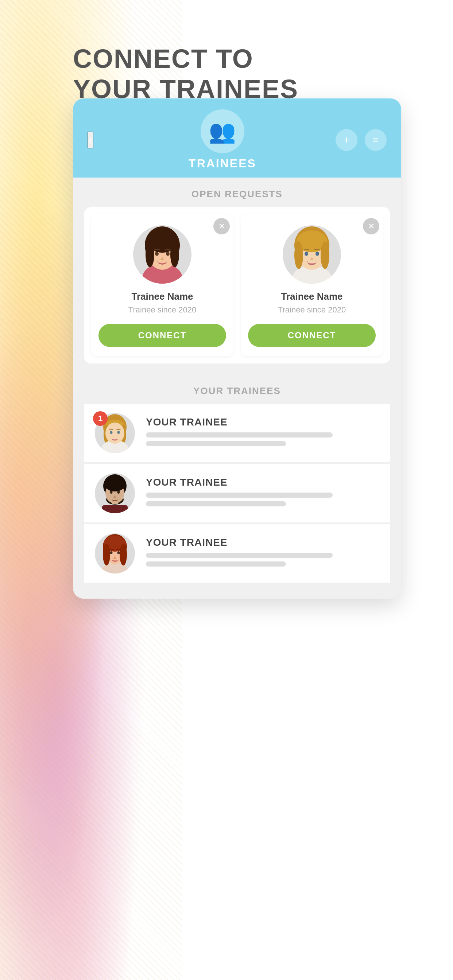 This screenshot has height=980, width=453. I want to click on close-card-1-button: ✕, so click(222, 226).